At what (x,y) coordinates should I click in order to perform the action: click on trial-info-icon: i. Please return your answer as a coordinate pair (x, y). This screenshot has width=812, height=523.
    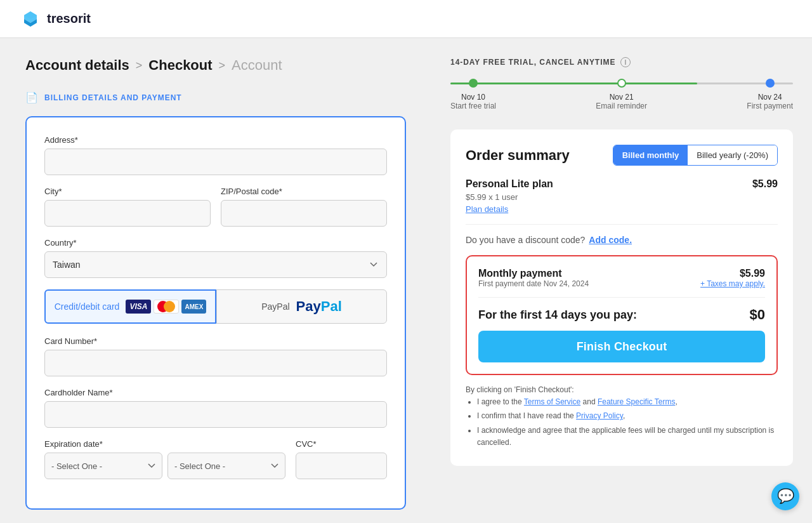
    Looking at the image, I should click on (625, 62).